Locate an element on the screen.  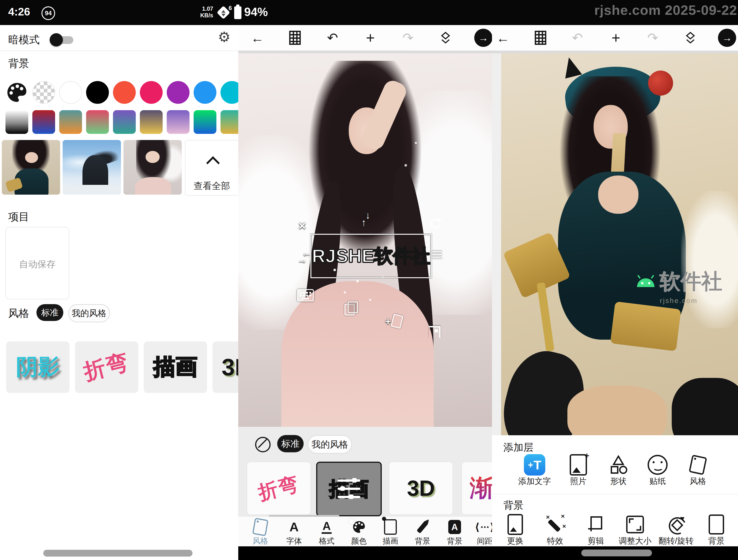
bg-flip-rotate-button: 翻转/旋转 is located at coordinates (676, 530).